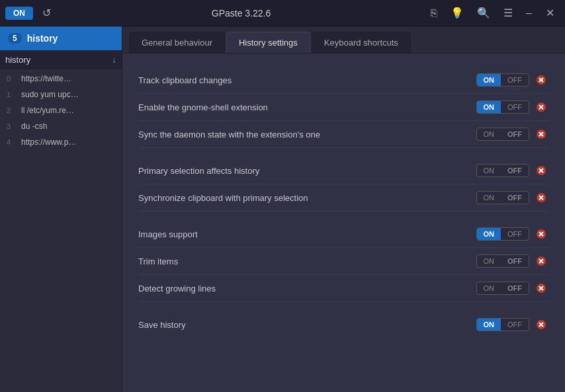 The image size is (565, 392). What do you see at coordinates (57, 59) in the screenshot?
I see `search-input` at bounding box center [57, 59].